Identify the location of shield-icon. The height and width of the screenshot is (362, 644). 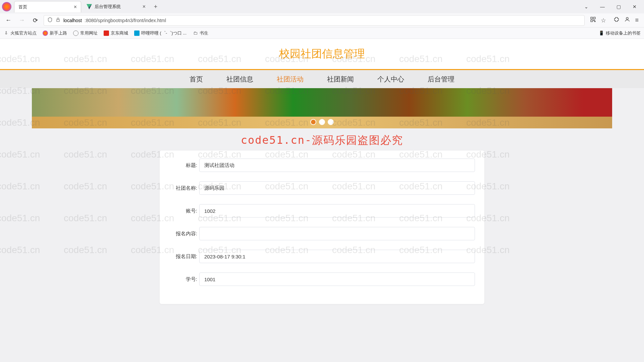
(50, 20).